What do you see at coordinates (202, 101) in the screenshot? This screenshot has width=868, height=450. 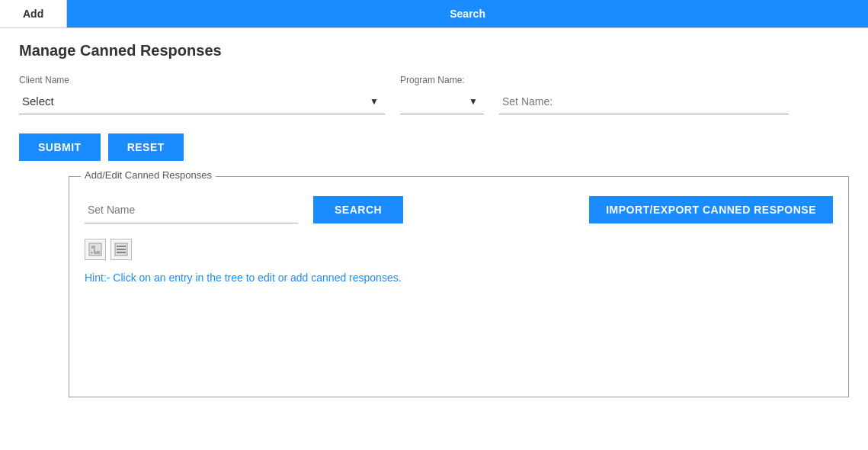 I see `client-name-select: Select` at bounding box center [202, 101].